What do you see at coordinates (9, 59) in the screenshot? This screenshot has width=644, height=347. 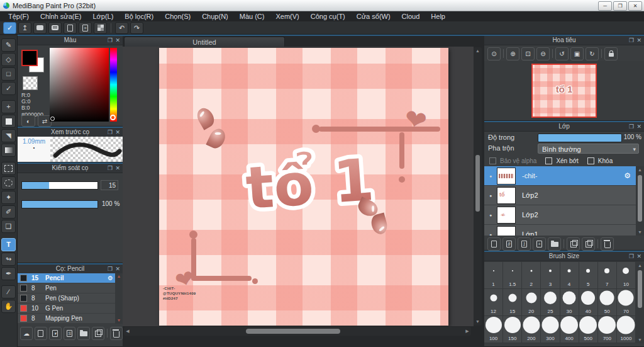 I see `eraser-tool: ◇` at bounding box center [9, 59].